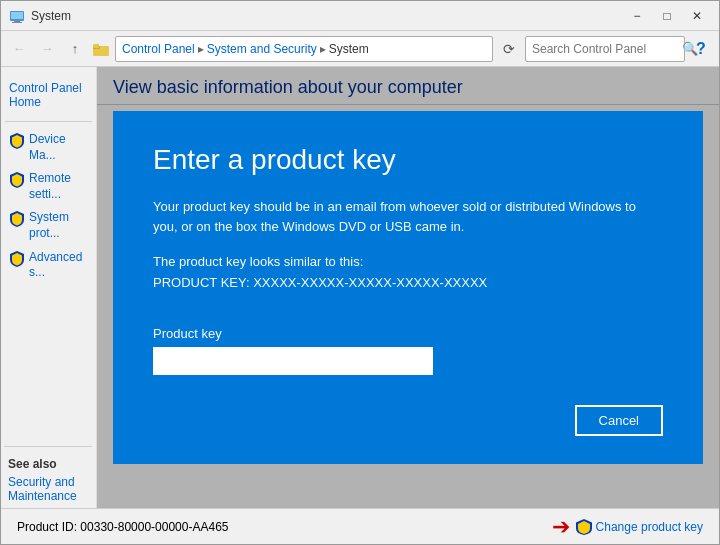 The height and width of the screenshot is (545, 720). I want to click on shield-icon-advanced, so click(17, 259).